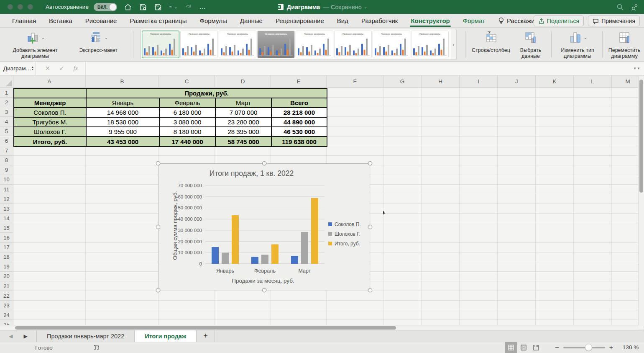  Describe the element at coordinates (559, 21) in the screenshot. I see `share-button: Поделиться` at that location.